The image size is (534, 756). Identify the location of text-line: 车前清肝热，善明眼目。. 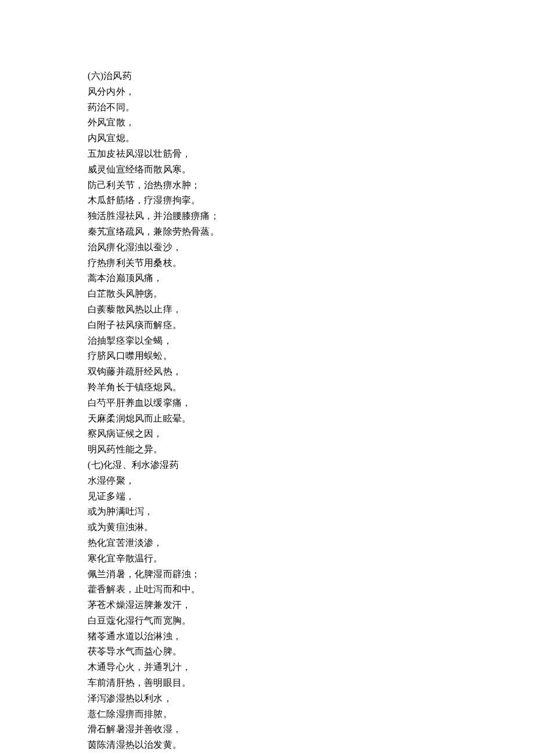
(311, 683).